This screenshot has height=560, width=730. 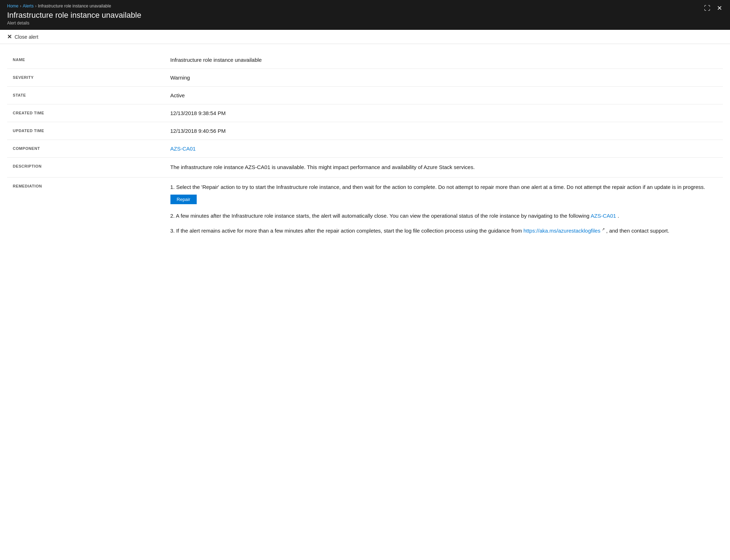 I want to click on close-x-icon: ✕, so click(x=9, y=37).